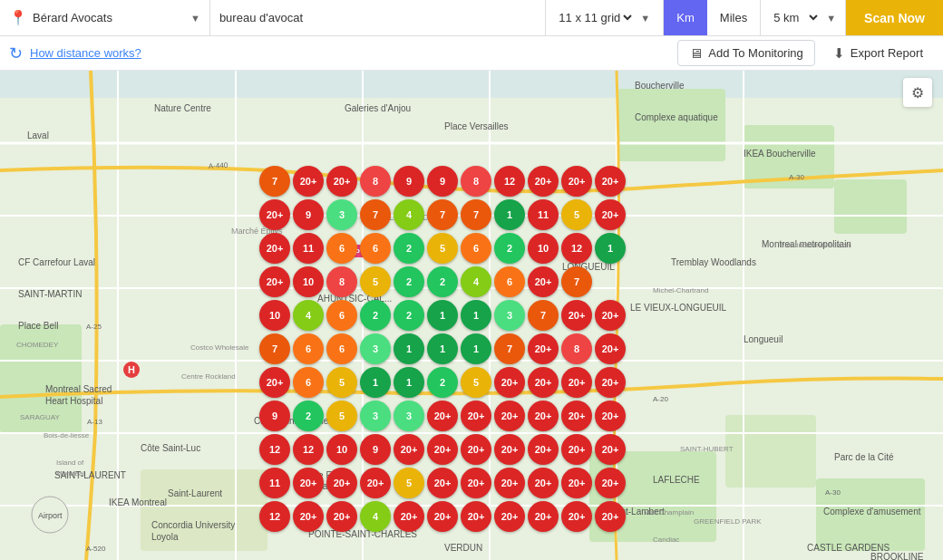  I want to click on grid-select: 5 x 5 grid7 x 7 grid9 x 9 grid11 x 11 gr…, so click(595, 18).